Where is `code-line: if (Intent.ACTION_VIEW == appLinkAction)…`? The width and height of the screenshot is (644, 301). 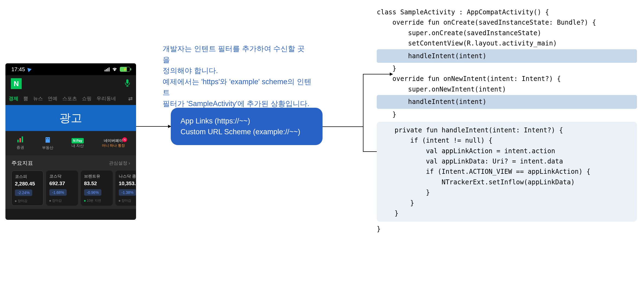
code-line: if (Intent.ACTION_VIEW == appLinkAction)… is located at coordinates (507, 172).